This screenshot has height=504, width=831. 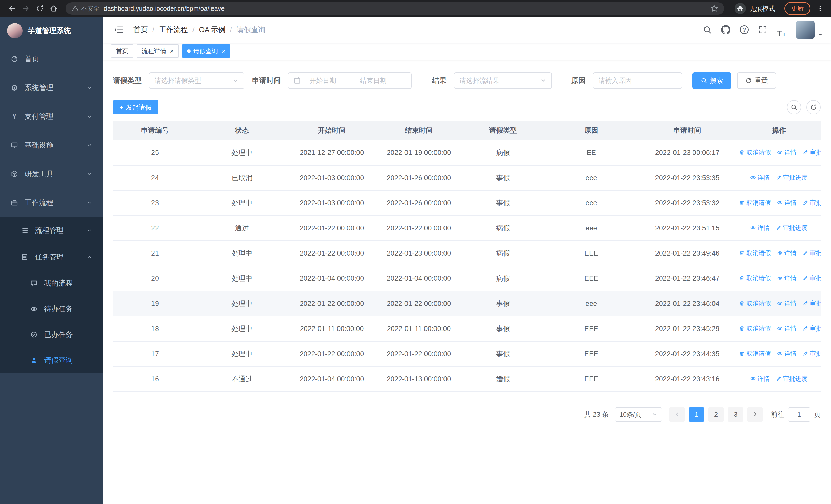 I want to click on page-size-select: 10条/页, so click(x=638, y=415).